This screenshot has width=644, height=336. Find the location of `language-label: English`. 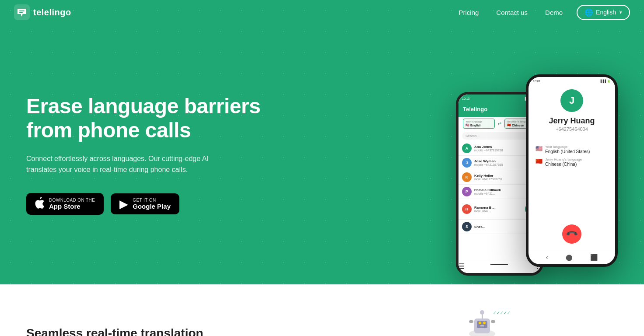

language-label: English is located at coordinates (606, 12).